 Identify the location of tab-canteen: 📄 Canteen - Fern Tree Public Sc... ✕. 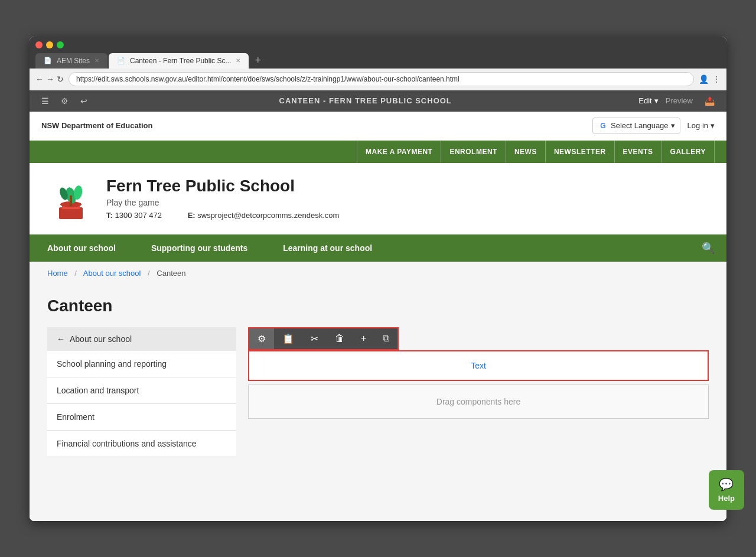
(178, 61).